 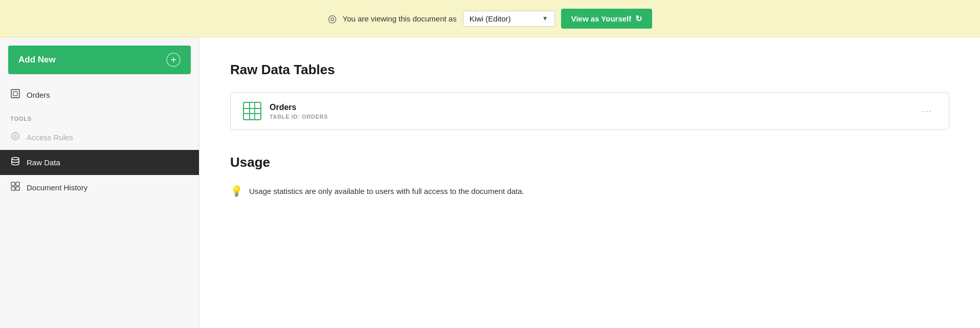 What do you see at coordinates (638, 18) in the screenshot?
I see `refresh-icon: ↻` at bounding box center [638, 18].